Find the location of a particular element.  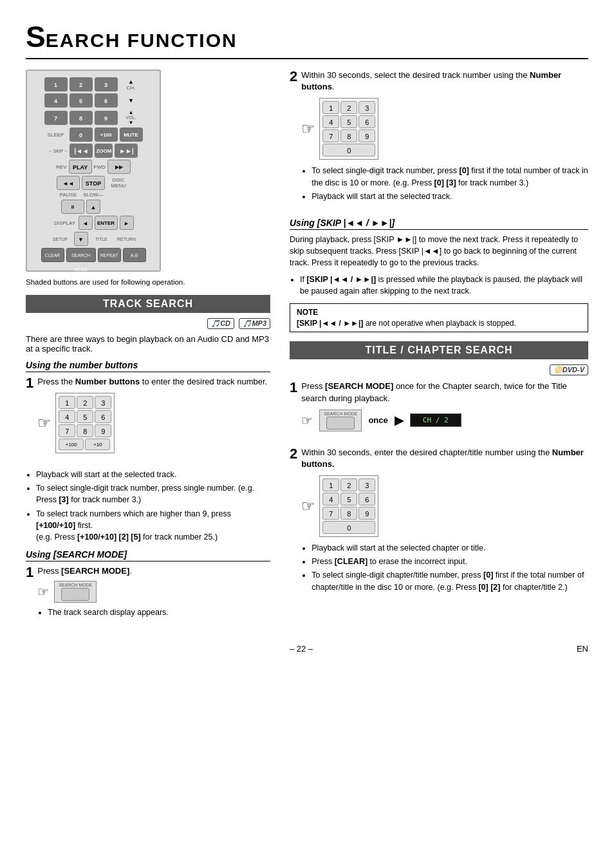

bullet-sm-1: The track search display appears. is located at coordinates (159, 612).